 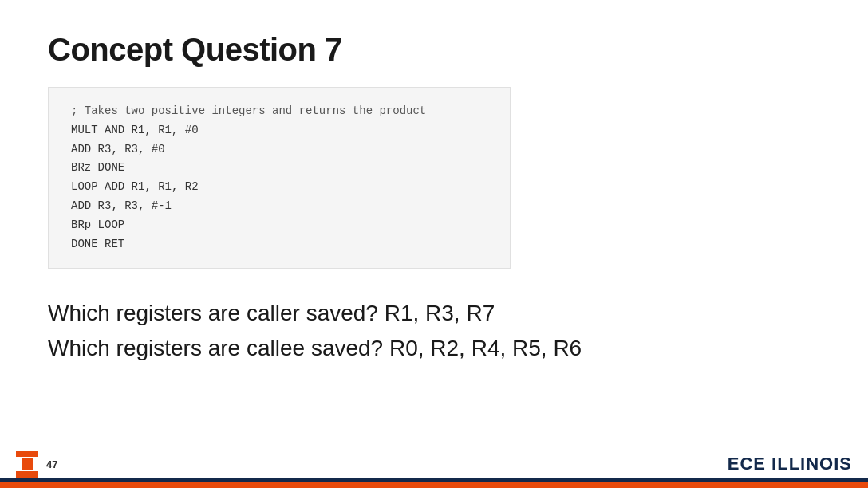 I want to click on callee-saved-question: Which registers are callee saved? R0, R2…, so click(x=434, y=348).